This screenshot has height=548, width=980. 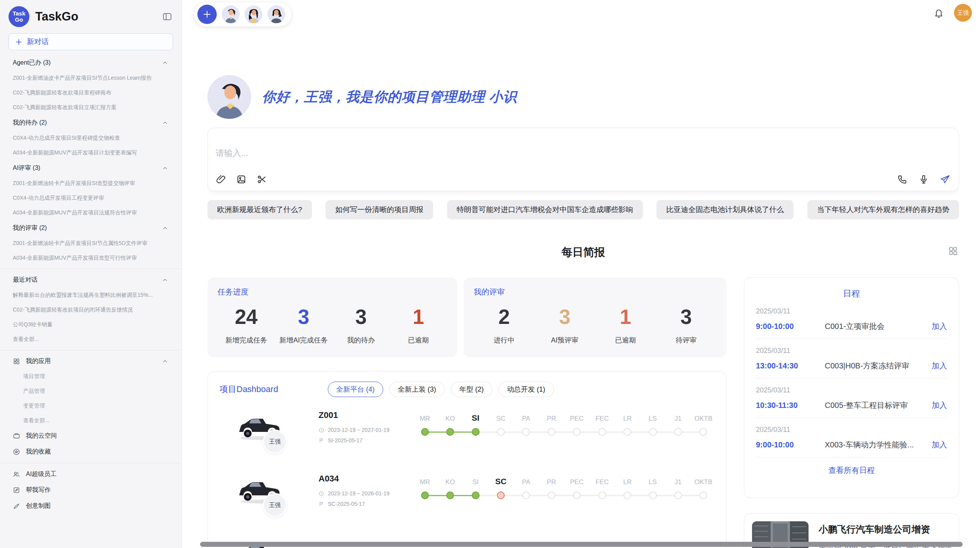 What do you see at coordinates (91, 138) in the screenshot?
I see `sidebar-task-item: C0X4-动力总成开发项目SI里程碑提交物检查` at bounding box center [91, 138].